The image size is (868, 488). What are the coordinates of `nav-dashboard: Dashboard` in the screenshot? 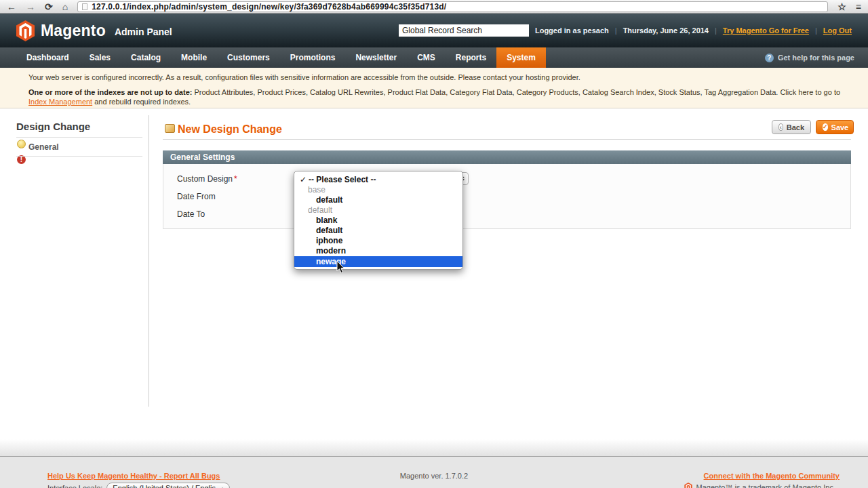 It's located at (47, 58).